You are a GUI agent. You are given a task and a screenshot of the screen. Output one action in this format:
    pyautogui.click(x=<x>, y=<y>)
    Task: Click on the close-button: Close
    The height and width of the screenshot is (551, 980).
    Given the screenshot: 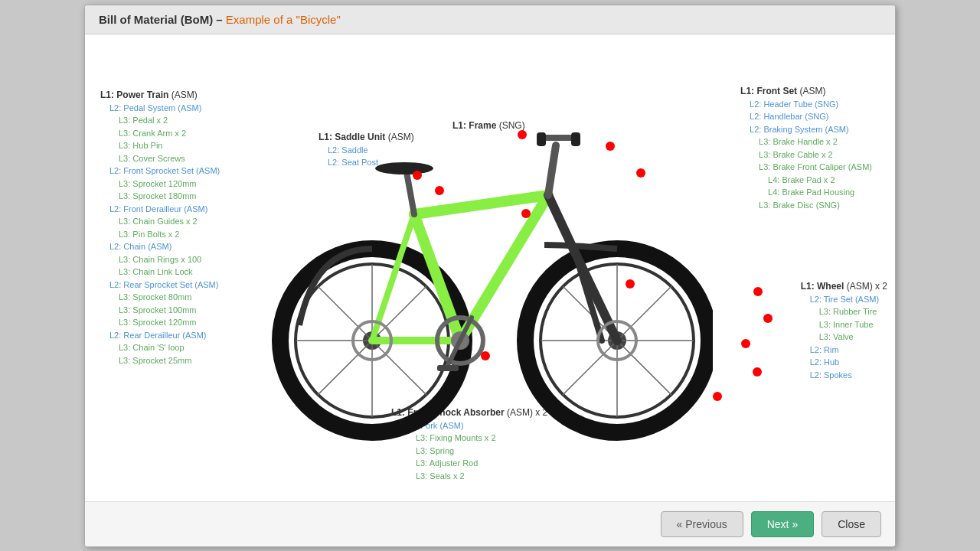 What is the action you would take?
    pyautogui.click(x=851, y=524)
    